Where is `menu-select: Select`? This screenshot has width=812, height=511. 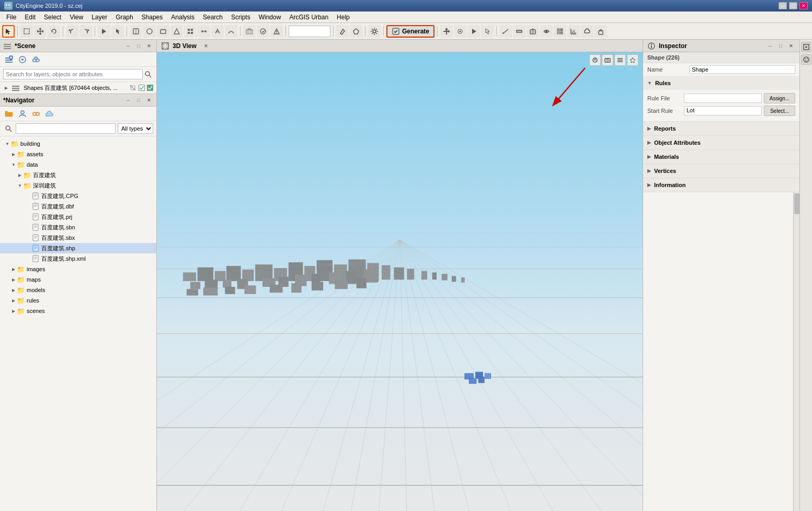 menu-select: Select is located at coordinates (52, 17).